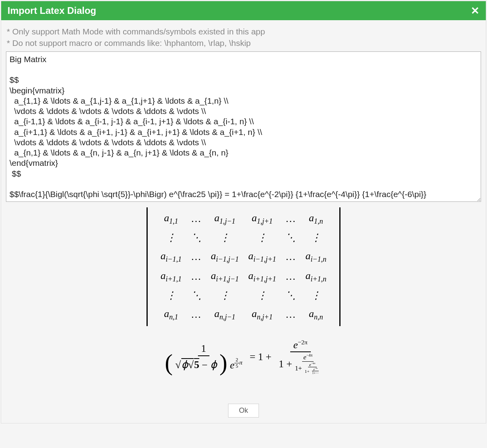 This screenshot has height=448, width=487. I want to click on matrix-cell: an,n, so click(316, 315).